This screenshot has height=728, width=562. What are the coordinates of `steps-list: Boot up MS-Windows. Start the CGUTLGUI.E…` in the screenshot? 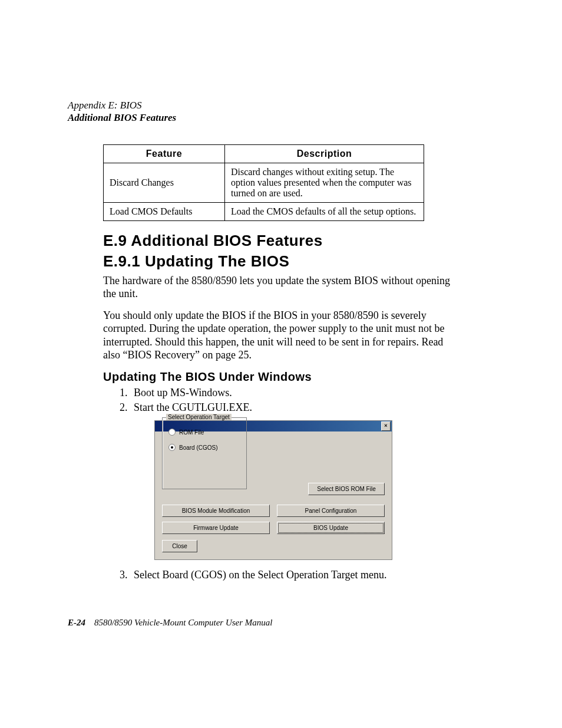 It's located at (289, 401).